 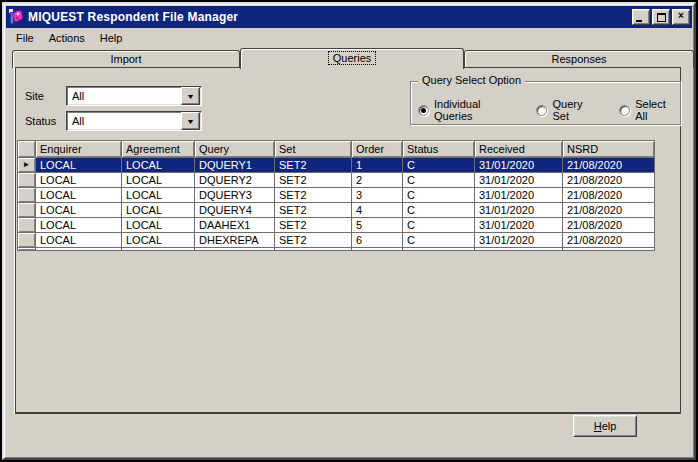 What do you see at coordinates (27, 166) in the screenshot?
I see `row-selector-cell: ►` at bounding box center [27, 166].